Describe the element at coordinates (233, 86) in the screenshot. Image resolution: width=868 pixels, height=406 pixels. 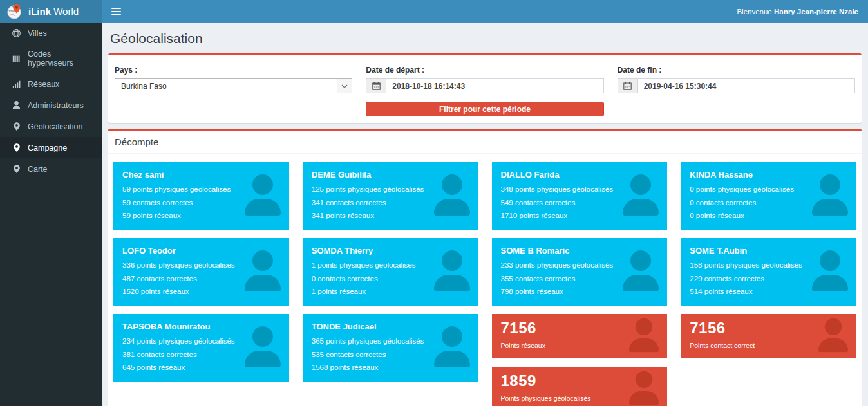
I see `country-select: Burkina Faso` at that location.